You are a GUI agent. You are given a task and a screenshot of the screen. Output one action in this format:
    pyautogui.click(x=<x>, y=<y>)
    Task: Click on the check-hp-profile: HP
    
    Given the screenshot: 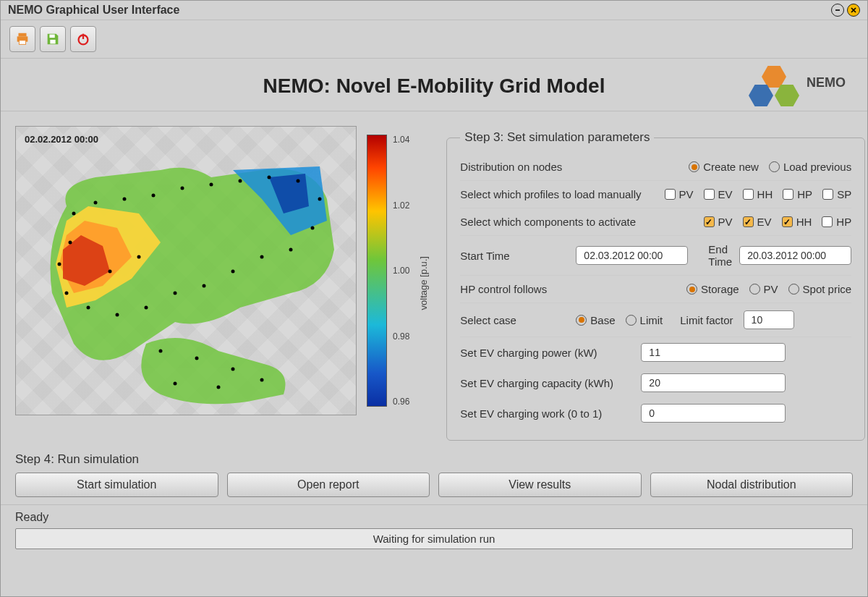 What is the action you would take?
    pyautogui.click(x=797, y=194)
    